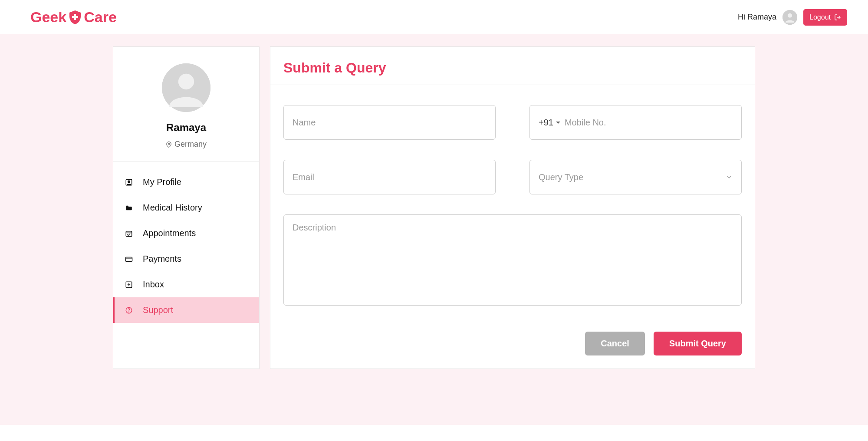 Image resolution: width=868 pixels, height=441 pixels. Describe the element at coordinates (162, 259) in the screenshot. I see `sidebar-item-label: Payments` at that location.